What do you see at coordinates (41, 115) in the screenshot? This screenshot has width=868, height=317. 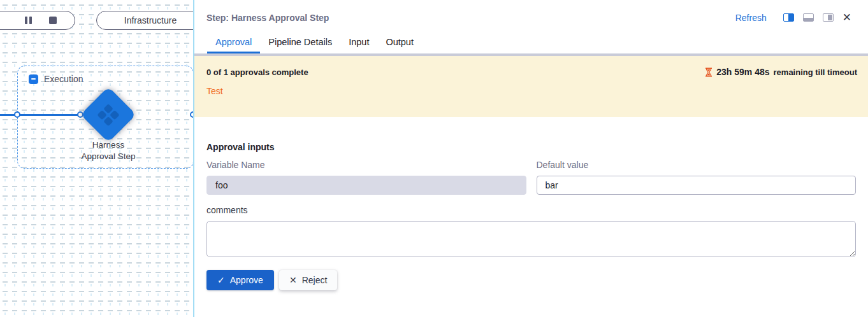 I see `connector-line` at bounding box center [41, 115].